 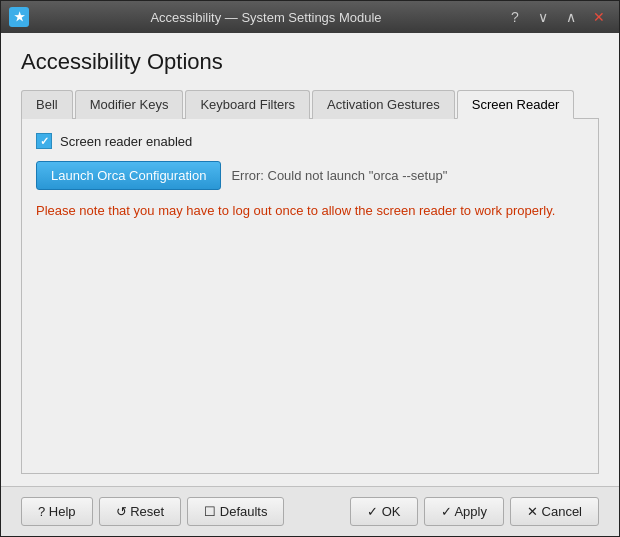 What do you see at coordinates (310, 62) in the screenshot?
I see `page-title: Accessibility Options` at bounding box center [310, 62].